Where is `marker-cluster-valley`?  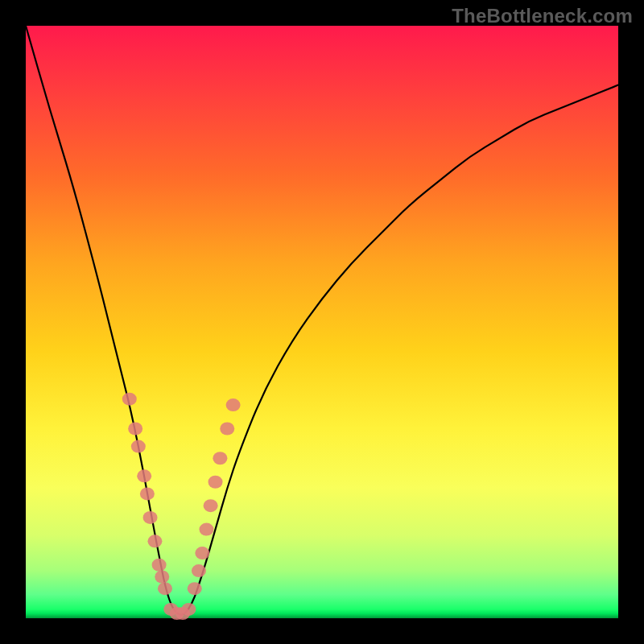 marker-cluster-valley is located at coordinates (180, 612).